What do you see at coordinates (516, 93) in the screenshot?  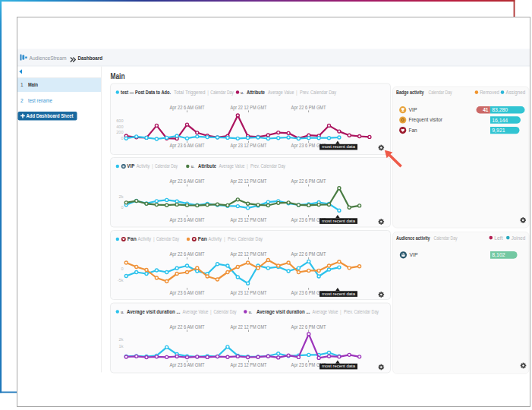 I see `svg-text: Assigned` at bounding box center [516, 93].